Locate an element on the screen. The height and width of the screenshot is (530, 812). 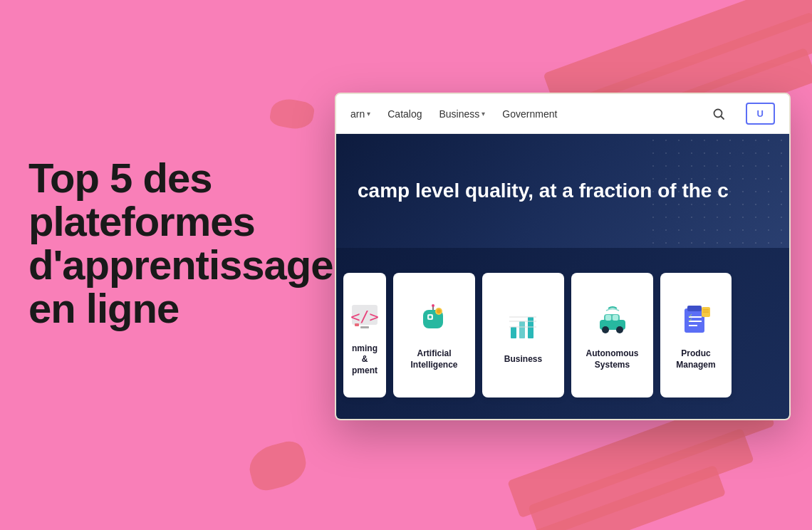
ai-icon is located at coordinates (434, 320).